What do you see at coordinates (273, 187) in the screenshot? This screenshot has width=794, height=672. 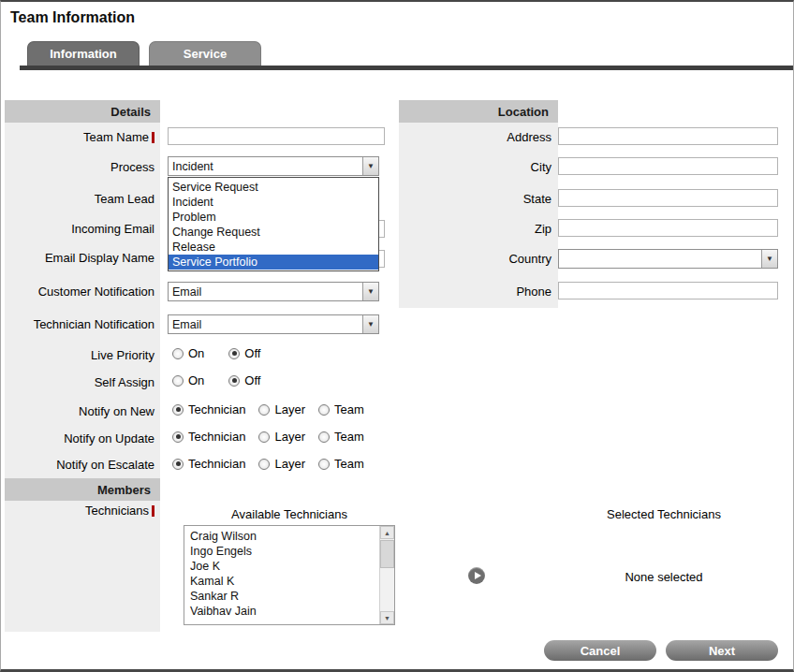 I see `process-option: Service Request` at bounding box center [273, 187].